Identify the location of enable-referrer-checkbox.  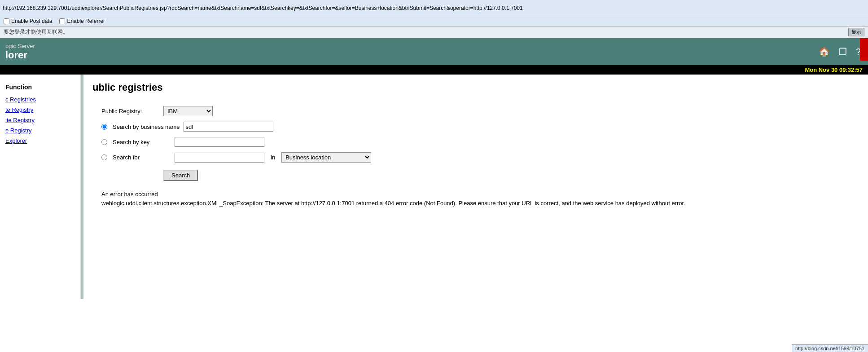
(62, 22).